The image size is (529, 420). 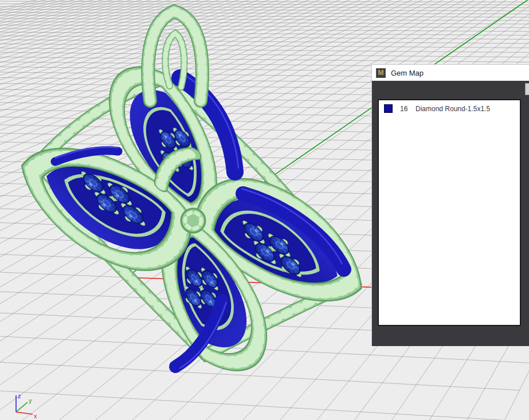 I want to click on gizmo-y-axis, so click(x=22, y=407).